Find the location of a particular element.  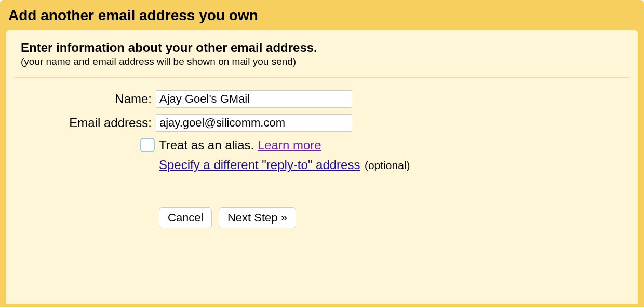

section-header: Enter information about your other email… is located at coordinates (322, 51).